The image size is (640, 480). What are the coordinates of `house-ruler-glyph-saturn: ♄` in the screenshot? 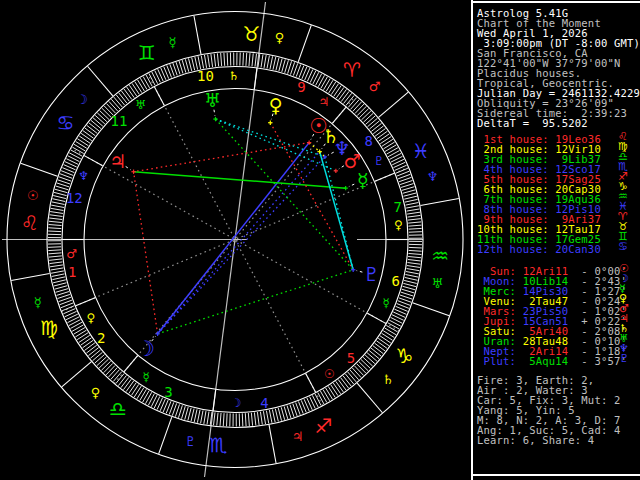 It's located at (234, 76).